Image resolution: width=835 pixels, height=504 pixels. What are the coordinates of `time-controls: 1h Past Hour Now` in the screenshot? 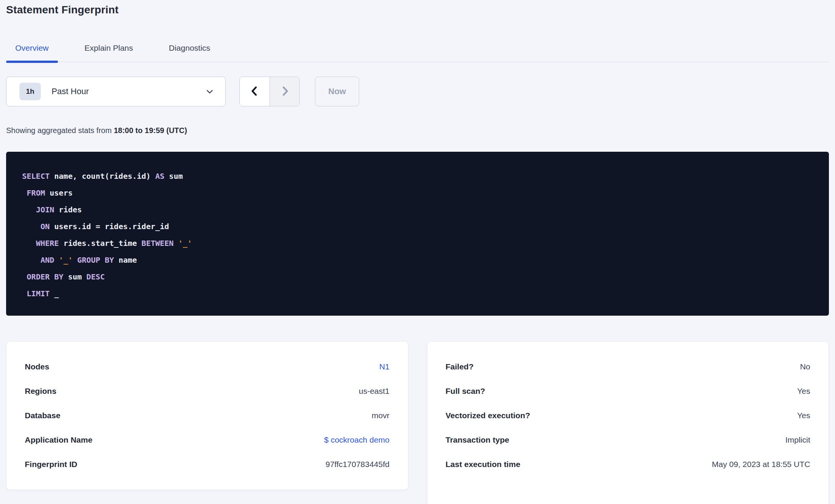 It's located at (418, 91).